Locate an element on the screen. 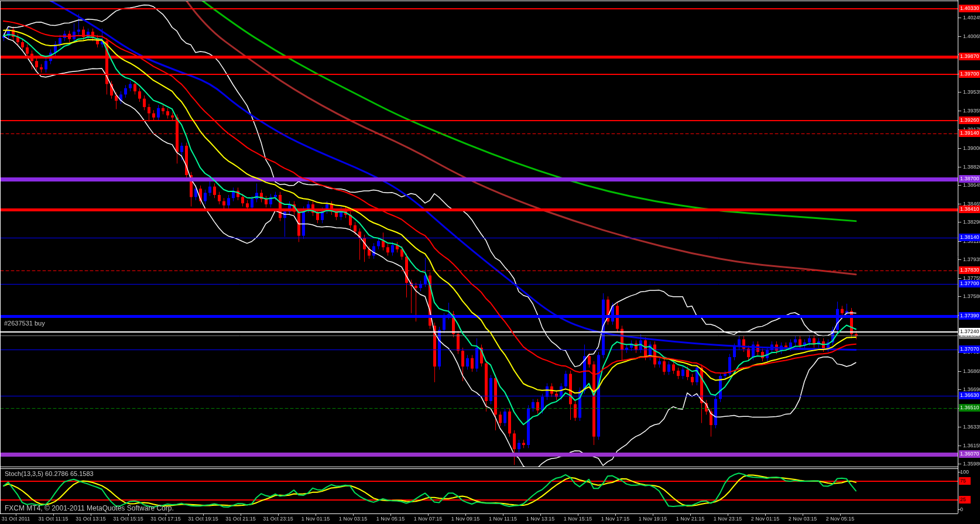 This screenshot has width=980, height=524. price-line-label: 1.39260 is located at coordinates (969, 121).